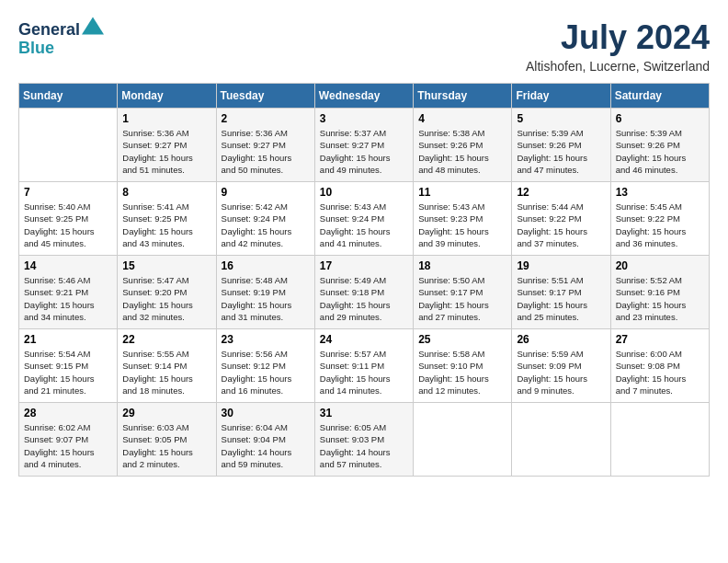 The image size is (728, 563). Describe the element at coordinates (660, 119) in the screenshot. I see `day-number: 6` at that location.